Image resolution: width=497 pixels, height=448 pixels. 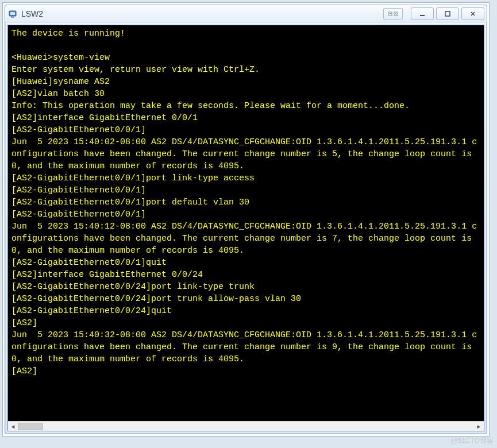 I want to click on options-button, so click(x=393, y=14).